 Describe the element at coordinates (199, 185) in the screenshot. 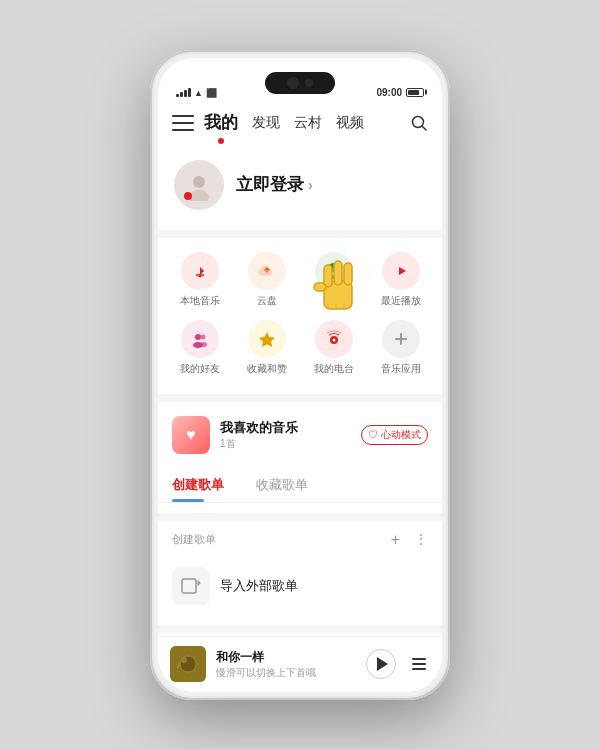

I see `avatar` at that location.